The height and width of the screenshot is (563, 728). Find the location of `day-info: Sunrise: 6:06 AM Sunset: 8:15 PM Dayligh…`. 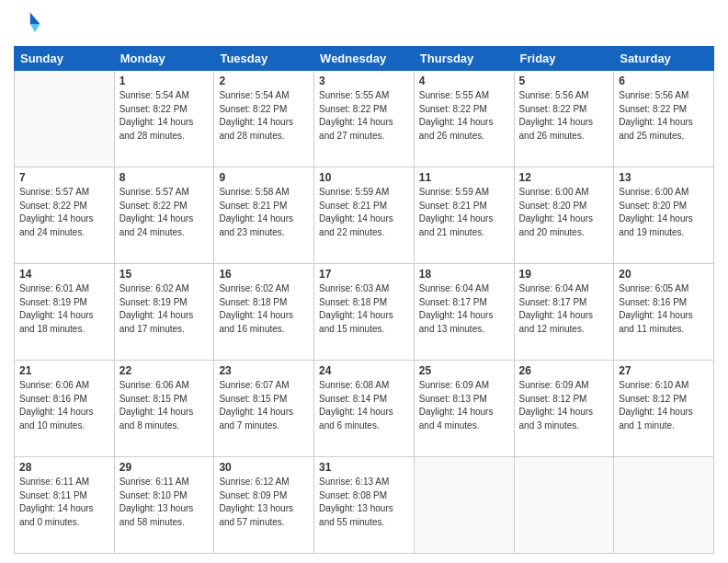

day-info: Sunrise: 6:06 AM Sunset: 8:15 PM Dayligh… is located at coordinates (165, 406).